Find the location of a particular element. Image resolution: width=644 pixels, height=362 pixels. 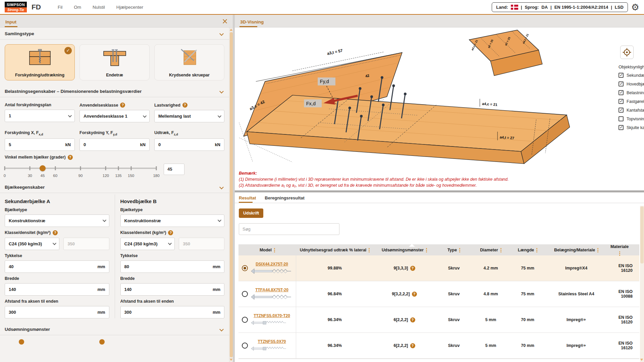

vinkel-slider: 0 30 45 60 90 120 135 150 180 is located at coordinates (80, 172).